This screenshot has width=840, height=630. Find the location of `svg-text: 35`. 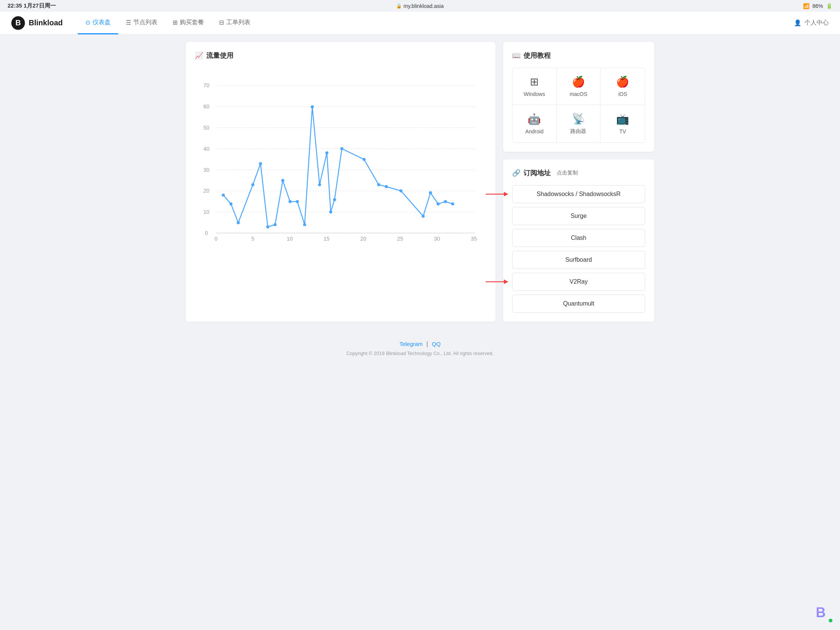

svg-text: 35 is located at coordinates (474, 239).